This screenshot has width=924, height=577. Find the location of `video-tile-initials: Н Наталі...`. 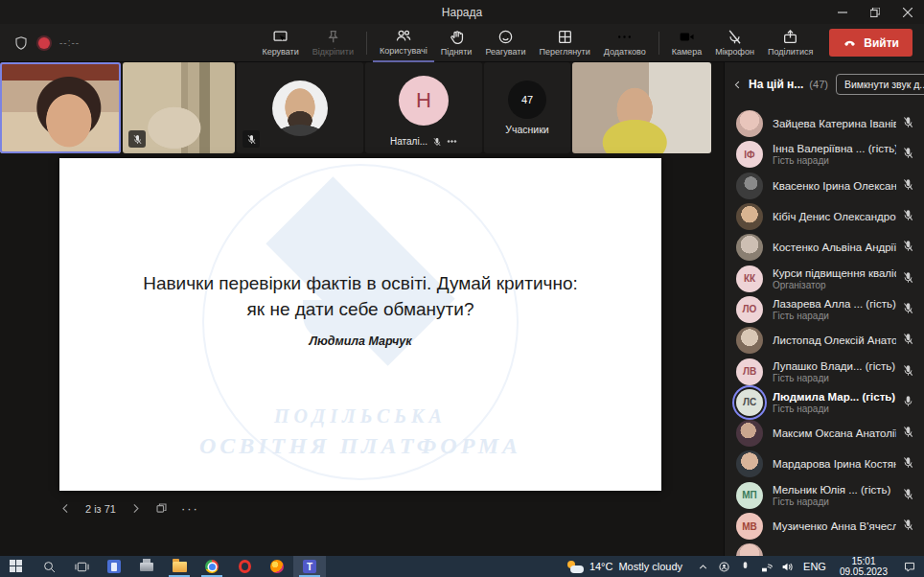

video-tile-initials: Н Наталі... is located at coordinates (424, 107).